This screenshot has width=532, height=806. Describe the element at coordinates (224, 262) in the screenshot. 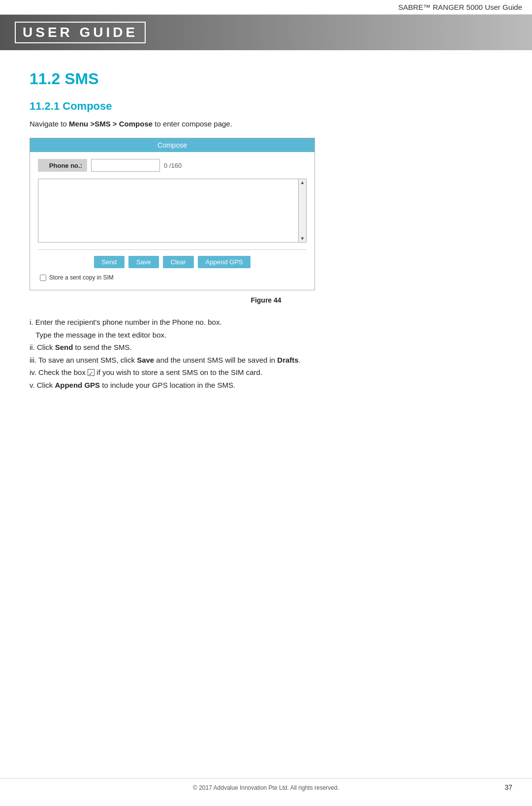

I see `append-gps-button: Append GPS` at that location.